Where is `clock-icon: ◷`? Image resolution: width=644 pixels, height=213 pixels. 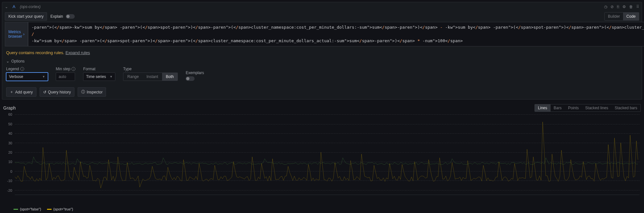
clock-icon: ◷ is located at coordinates (606, 7).